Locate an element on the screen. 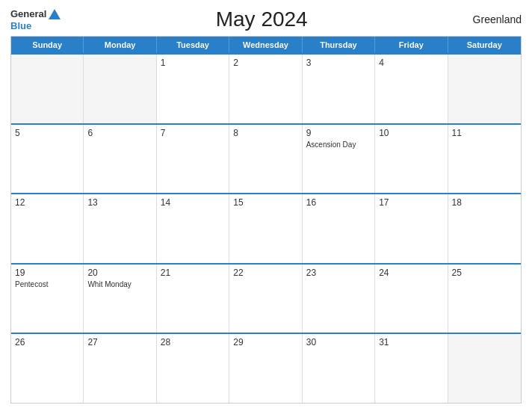 The height and width of the screenshot is (411, 532). day-number: 20 is located at coordinates (120, 273).